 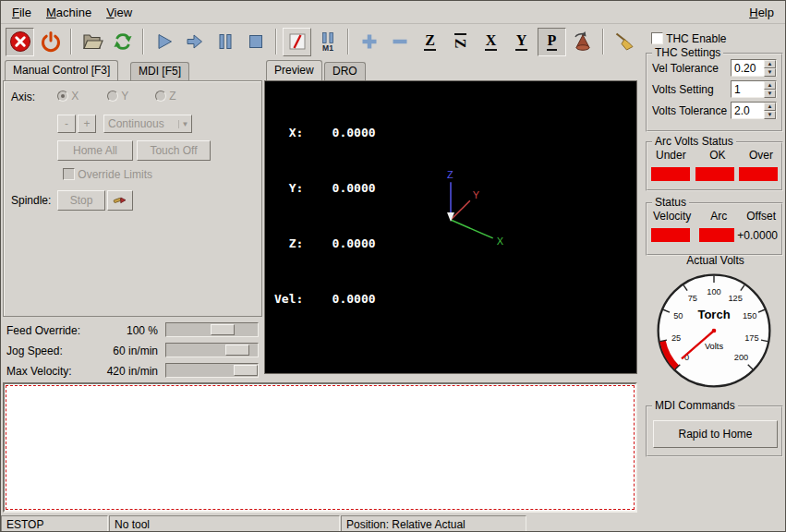 I want to click on spindle-stop-button: Stop, so click(x=81, y=200).